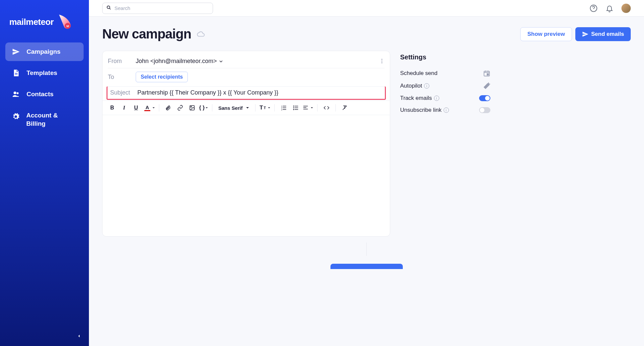  Describe the element at coordinates (445, 98) in the screenshot. I see `setting-track: Track emailsi` at that location.